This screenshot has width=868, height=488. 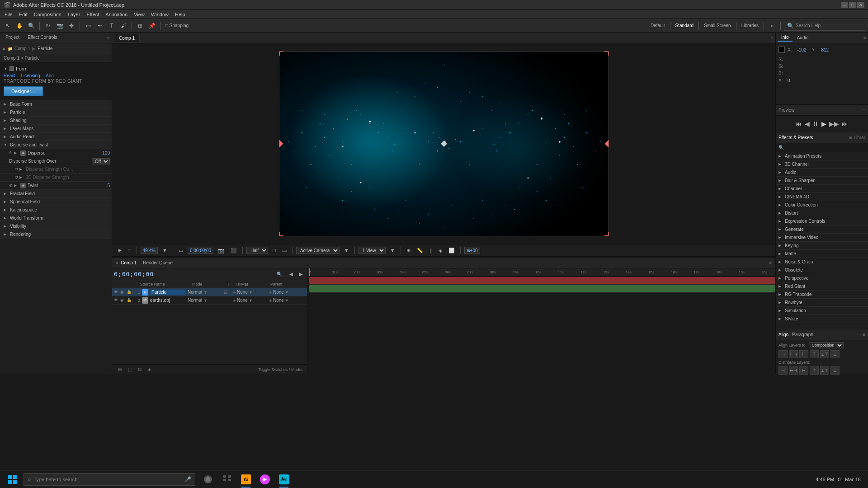 What do you see at coordinates (139, 14) in the screenshot?
I see `menu-view: View` at bounding box center [139, 14].